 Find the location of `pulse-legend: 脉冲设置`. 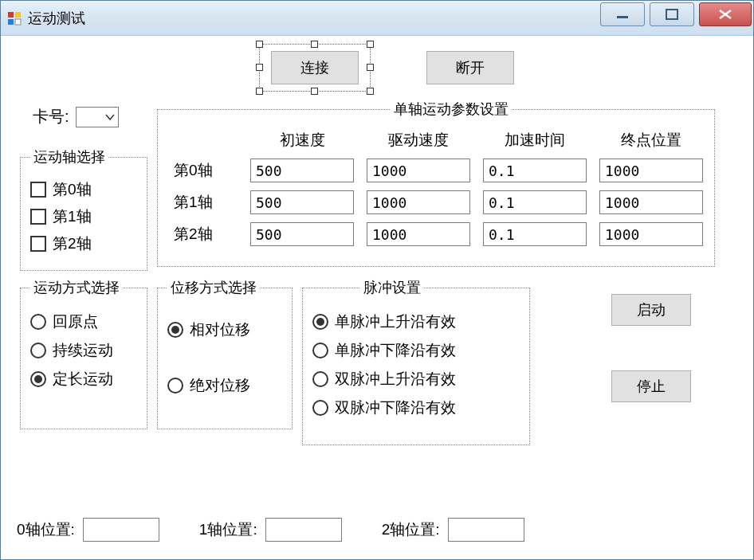

pulse-legend: 脉冲设置 is located at coordinates (392, 288).